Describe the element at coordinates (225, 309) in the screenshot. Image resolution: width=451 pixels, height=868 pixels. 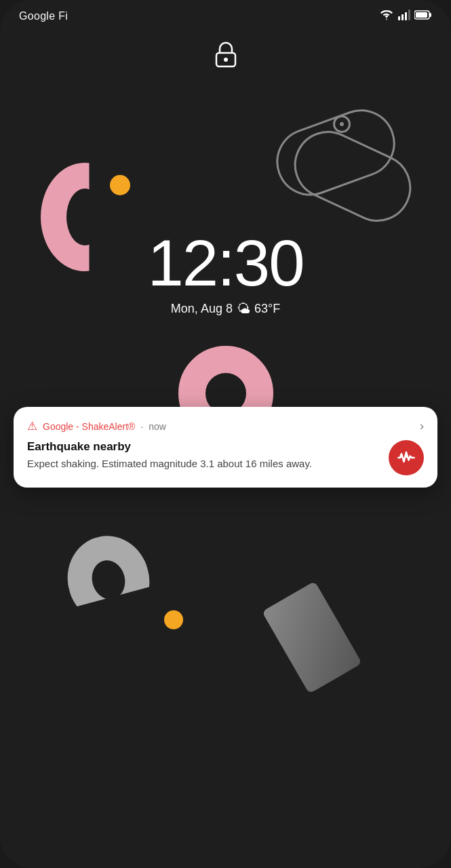
I see `clock-date: Mon, Aug 8 🌤 63°F` at that location.